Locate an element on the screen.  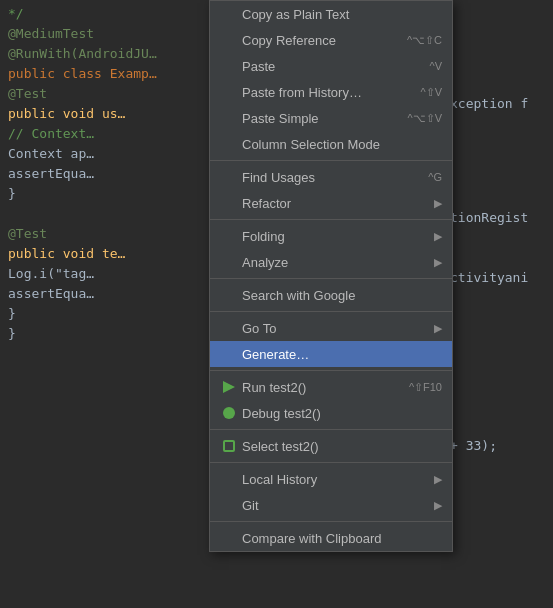
menu-item-analyze: Analyze▶ is located at coordinates (331, 262).